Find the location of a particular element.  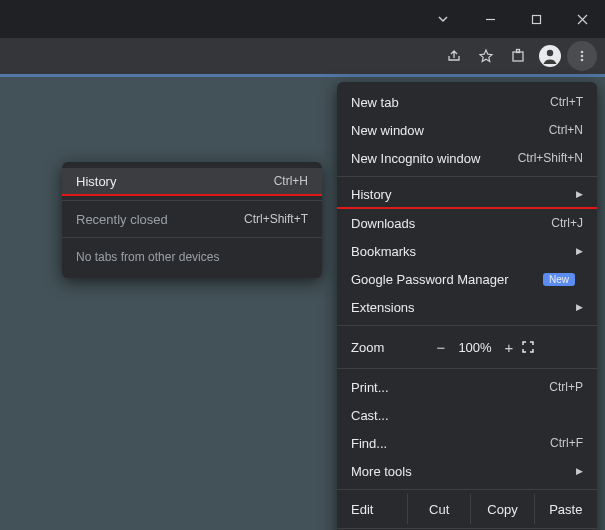

menu-cast: Cast... is located at coordinates (467, 415).